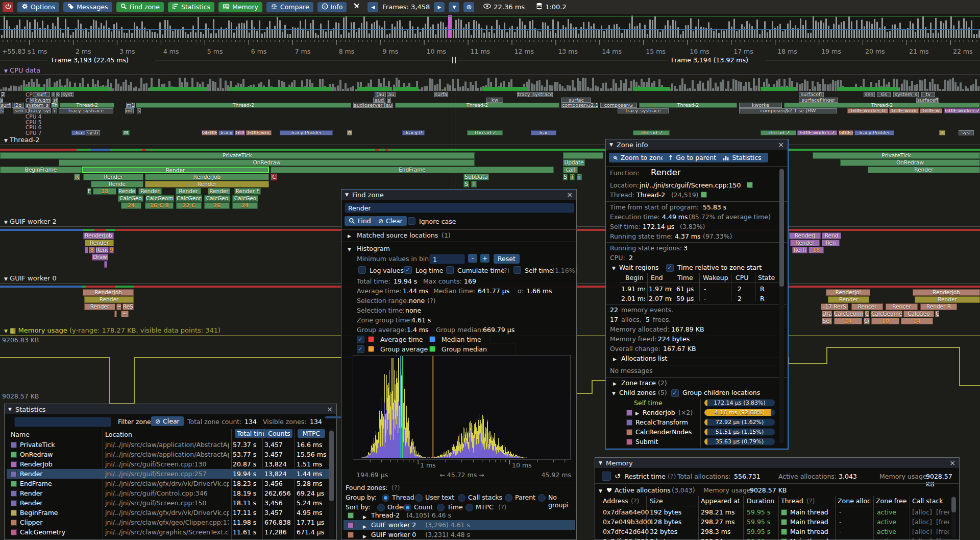 The image size is (980, 540). Describe the element at coordinates (167, 503) in the screenshot. I see `table-row: Renderjni/../jni/src/guif/Screen.cpp:150…` at that location.